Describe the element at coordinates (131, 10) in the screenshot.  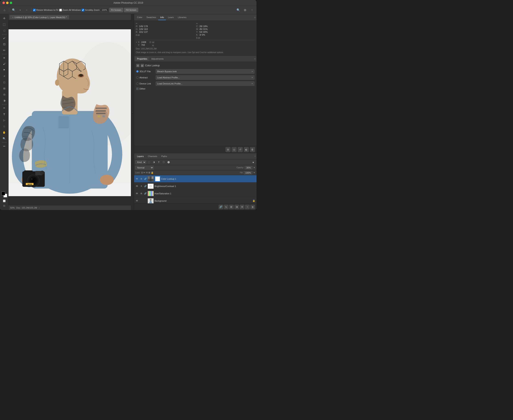
I see `fill-screen-button: Fill Screen` at that location.